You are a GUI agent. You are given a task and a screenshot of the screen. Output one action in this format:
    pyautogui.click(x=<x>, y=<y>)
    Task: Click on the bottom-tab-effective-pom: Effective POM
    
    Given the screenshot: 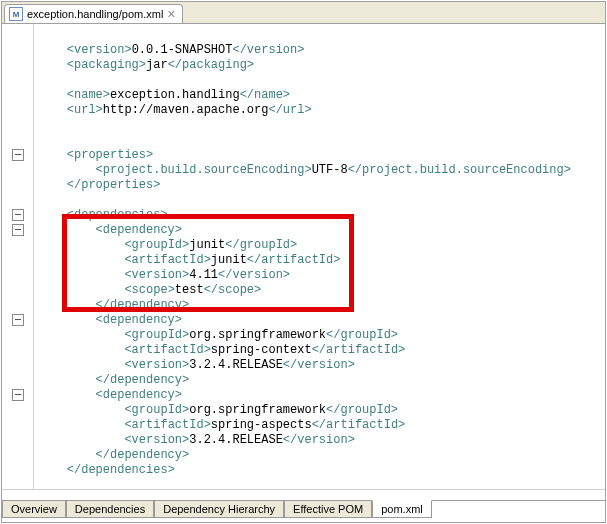 What is the action you would take?
    pyautogui.click(x=328, y=509)
    